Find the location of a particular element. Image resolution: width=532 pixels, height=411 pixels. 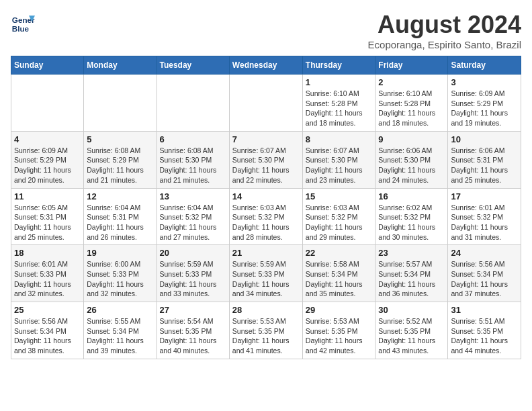

calendar-cell: 14Sunrise: 6:03 AM Sunset: 5:32 PM Dayli… is located at coordinates (266, 216).